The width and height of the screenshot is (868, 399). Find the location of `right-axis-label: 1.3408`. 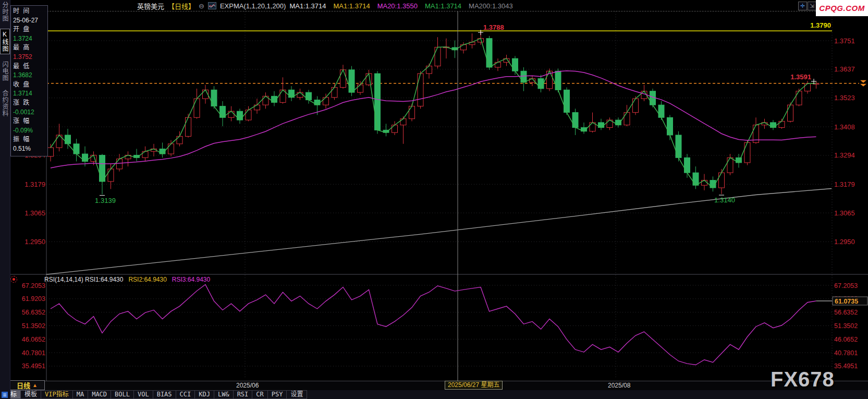

right-axis-label: 1.3408 is located at coordinates (845, 127).